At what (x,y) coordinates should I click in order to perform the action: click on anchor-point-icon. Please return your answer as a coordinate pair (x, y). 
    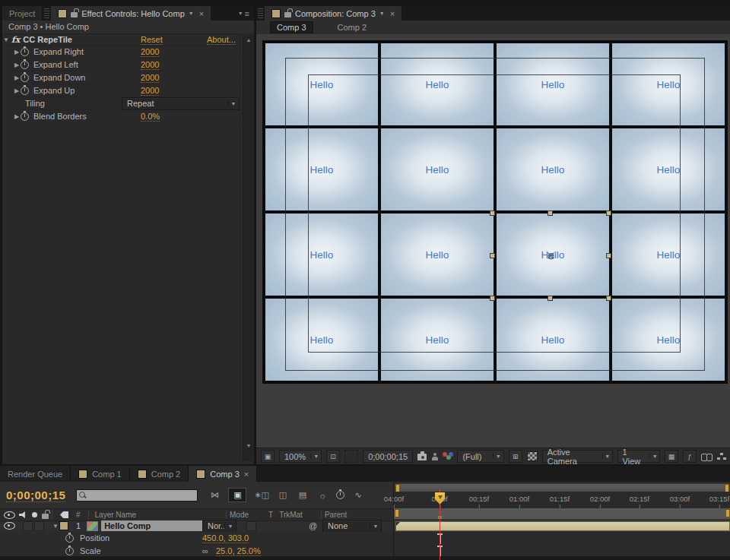
    Looking at the image, I should click on (551, 255).